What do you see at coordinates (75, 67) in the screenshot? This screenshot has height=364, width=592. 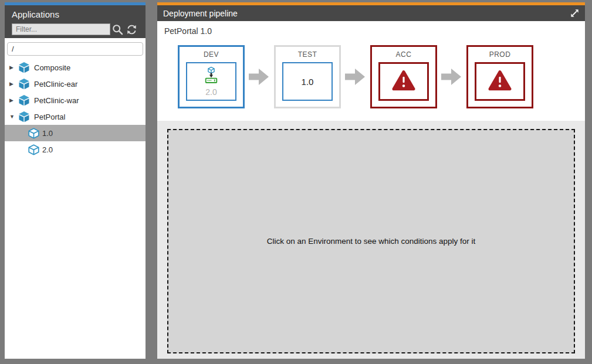 I see `tree-item-composite: ▶ Composite` at bounding box center [75, 67].